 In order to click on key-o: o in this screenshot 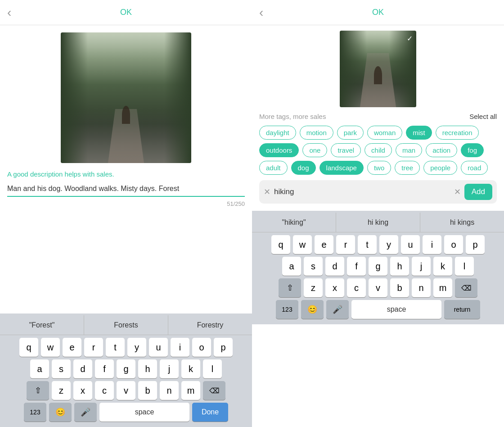, I will do `click(202, 347)`.